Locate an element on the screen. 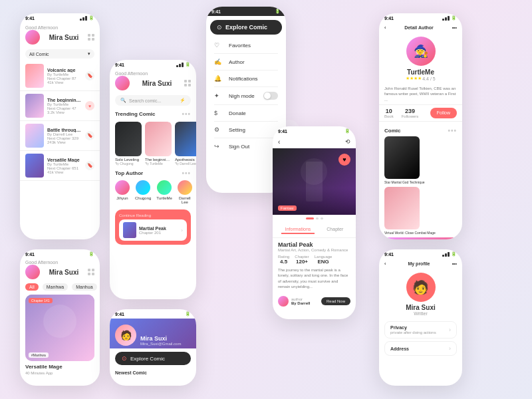  menu-item-author: ✍ Author is located at coordinates (246, 62).